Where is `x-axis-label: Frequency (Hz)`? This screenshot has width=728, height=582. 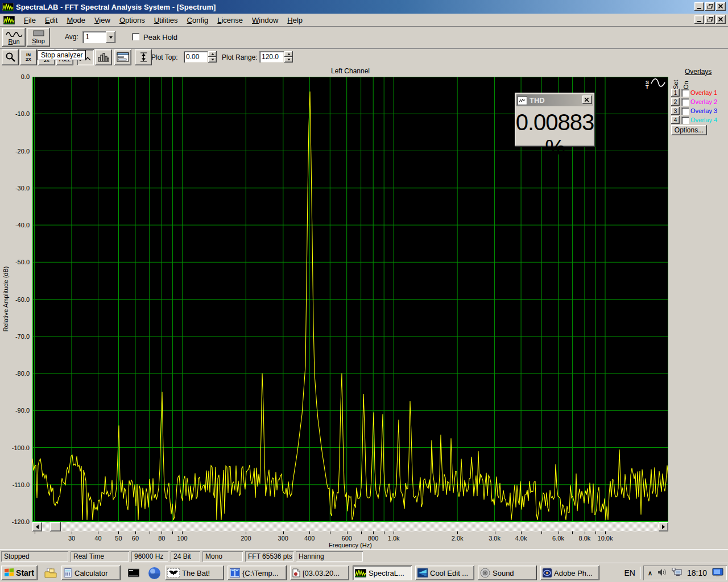
x-axis-label: Frequency (Hz) is located at coordinates (350, 545).